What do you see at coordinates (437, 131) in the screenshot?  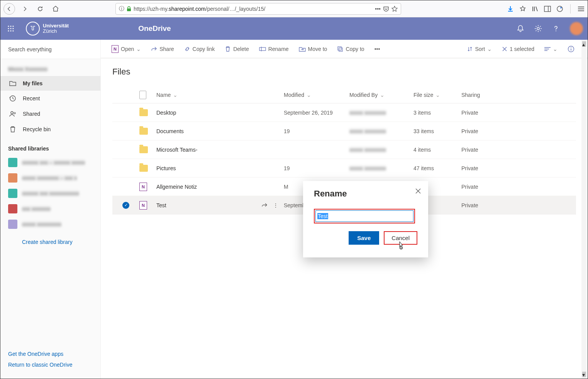 I see `file-size: 33 items` at bounding box center [437, 131].